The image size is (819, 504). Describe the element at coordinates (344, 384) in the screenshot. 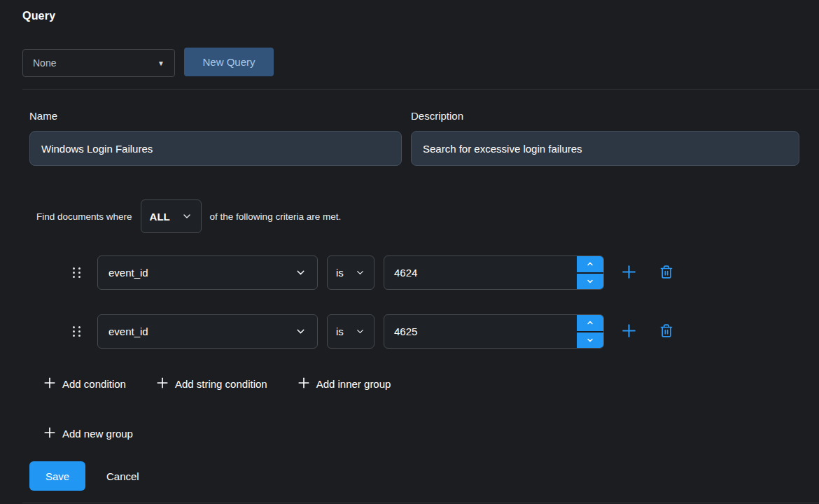

I see `add-inner-group-button: Add inner group` at that location.